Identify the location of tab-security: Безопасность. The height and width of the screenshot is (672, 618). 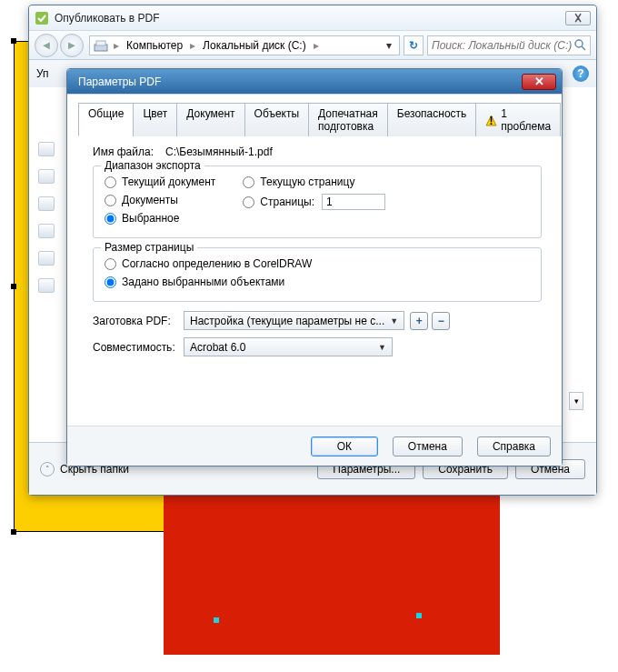
(433, 120).